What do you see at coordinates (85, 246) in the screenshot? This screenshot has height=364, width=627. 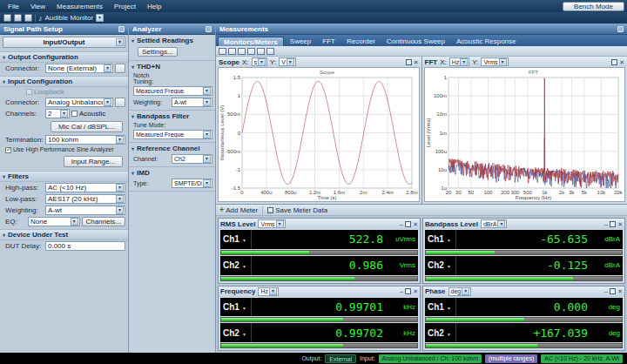 I see `dut-delay-input: 0.000 s` at bounding box center [85, 246].